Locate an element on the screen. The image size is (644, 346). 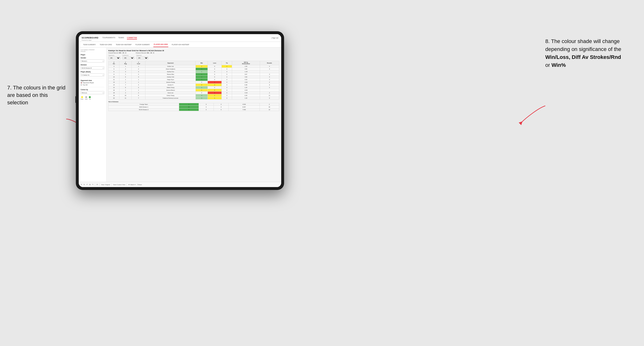
cell-rounds: 10 is located at coordinates (269, 110).